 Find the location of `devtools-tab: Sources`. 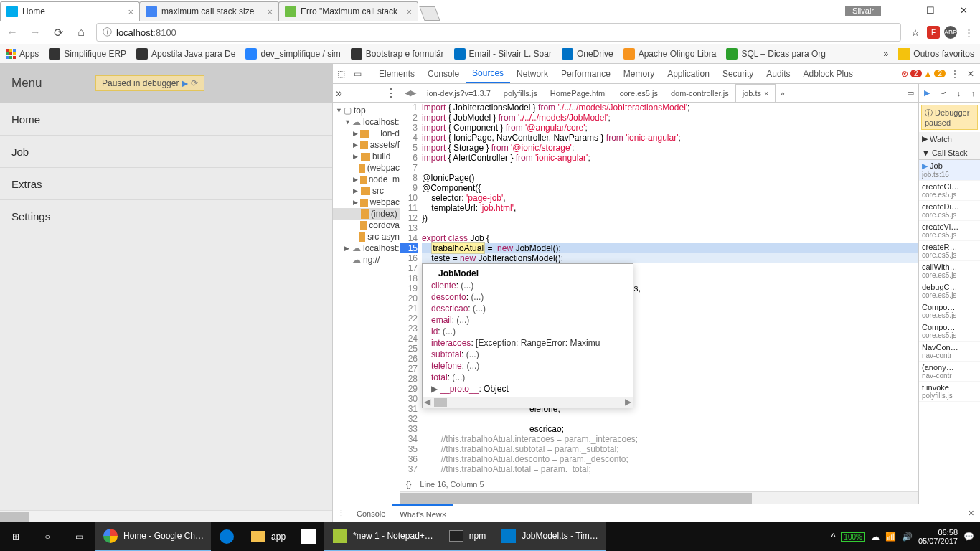

devtools-tab: Sources is located at coordinates (488, 73).